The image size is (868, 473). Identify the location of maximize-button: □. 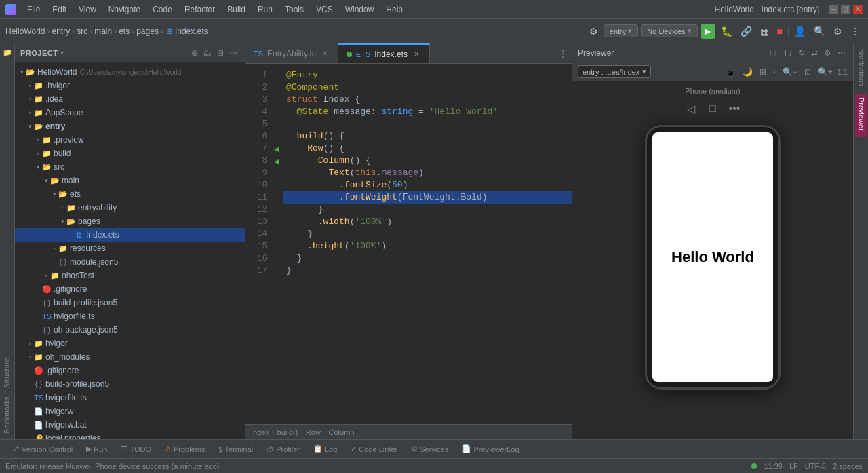
(846, 10).